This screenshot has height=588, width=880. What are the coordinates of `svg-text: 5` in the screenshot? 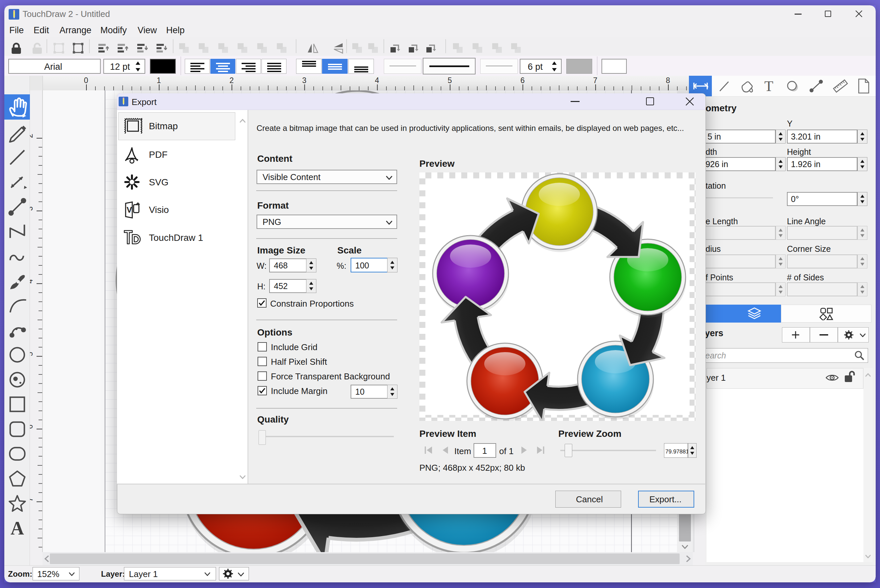 It's located at (450, 80).